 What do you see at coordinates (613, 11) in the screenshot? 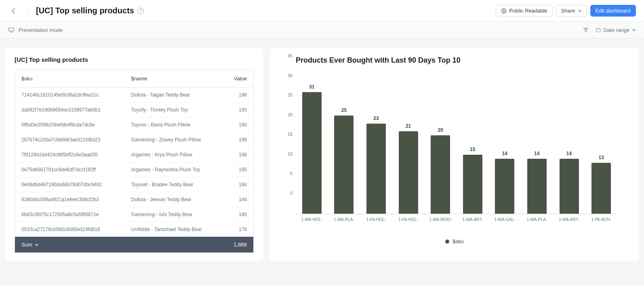
I see `edit-label: Edit dashboard` at bounding box center [613, 11].